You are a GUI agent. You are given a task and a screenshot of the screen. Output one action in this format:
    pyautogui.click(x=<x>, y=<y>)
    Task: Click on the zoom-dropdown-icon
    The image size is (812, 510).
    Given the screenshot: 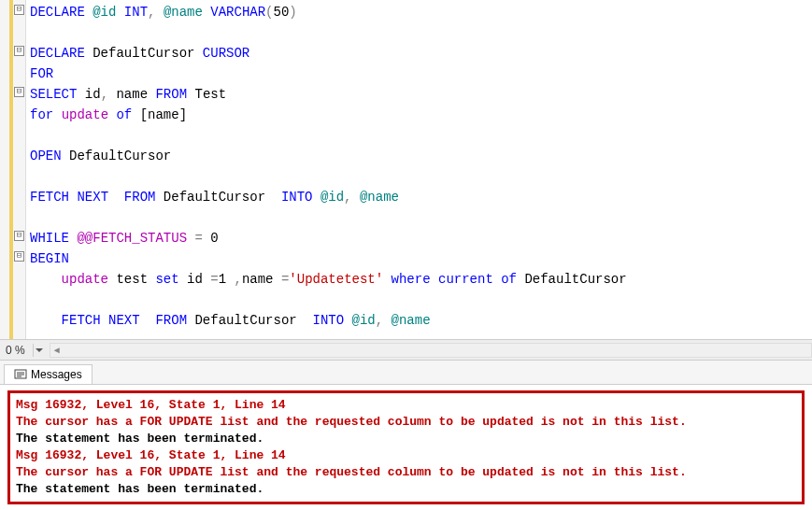 What is the action you would take?
    pyautogui.click(x=39, y=350)
    